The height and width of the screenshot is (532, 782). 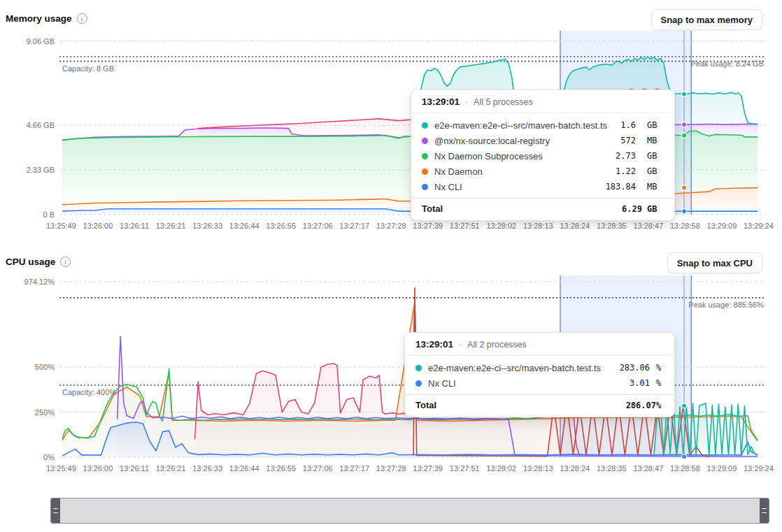 What do you see at coordinates (410, 439) in the screenshot?
I see `cpu-line-nx-cli` at bounding box center [410, 439].